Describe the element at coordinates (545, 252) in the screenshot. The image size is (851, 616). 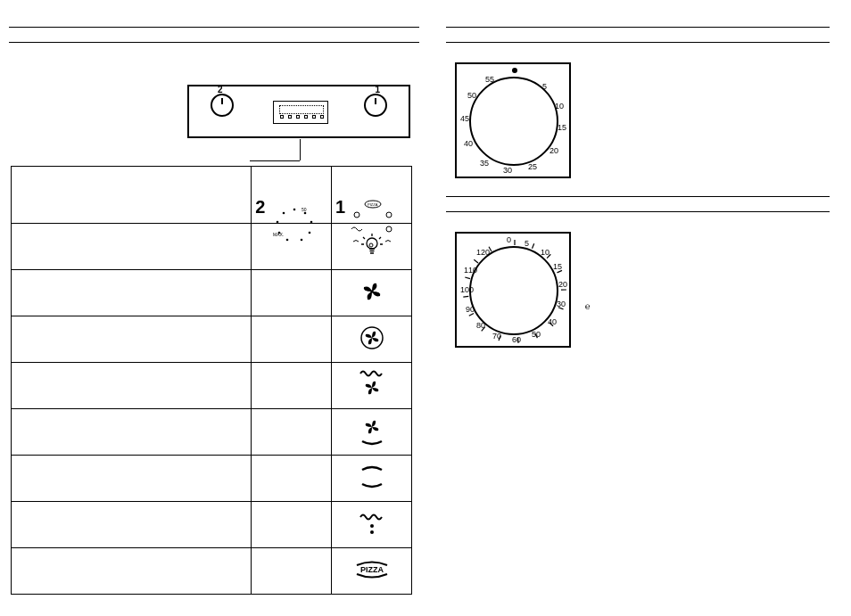
I see `dial2-num: 10` at that location.